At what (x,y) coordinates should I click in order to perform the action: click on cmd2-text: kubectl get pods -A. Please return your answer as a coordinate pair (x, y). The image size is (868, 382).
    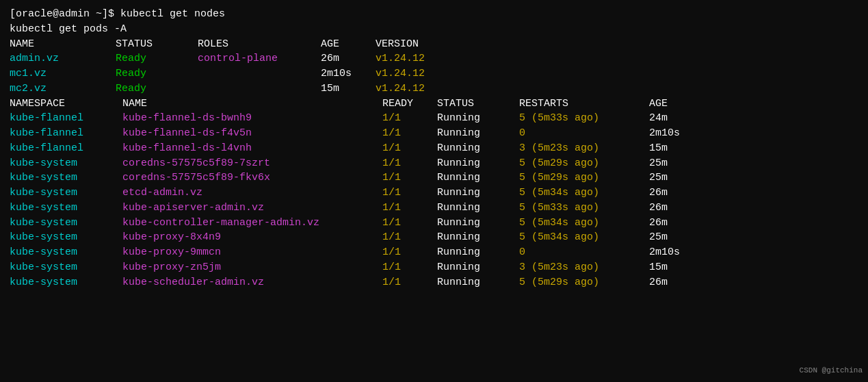
    Looking at the image, I should click on (68, 29).